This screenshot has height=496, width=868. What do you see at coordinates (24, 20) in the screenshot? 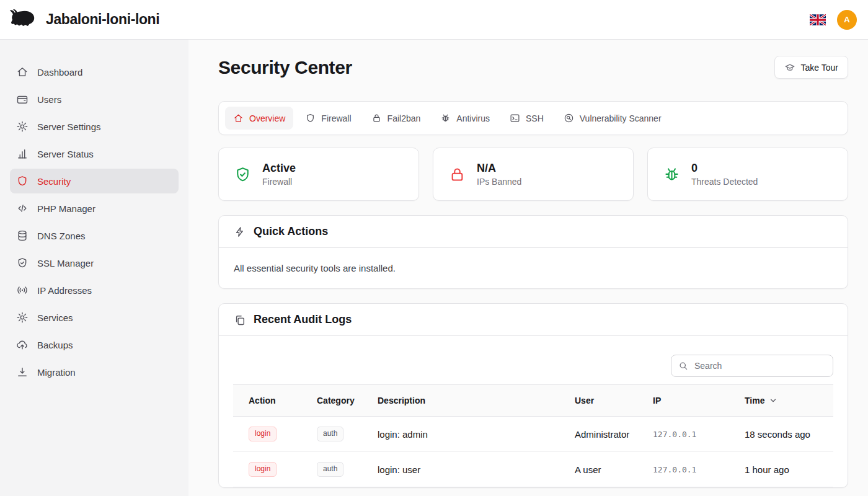
I see `bull-logo-icon` at bounding box center [24, 20].